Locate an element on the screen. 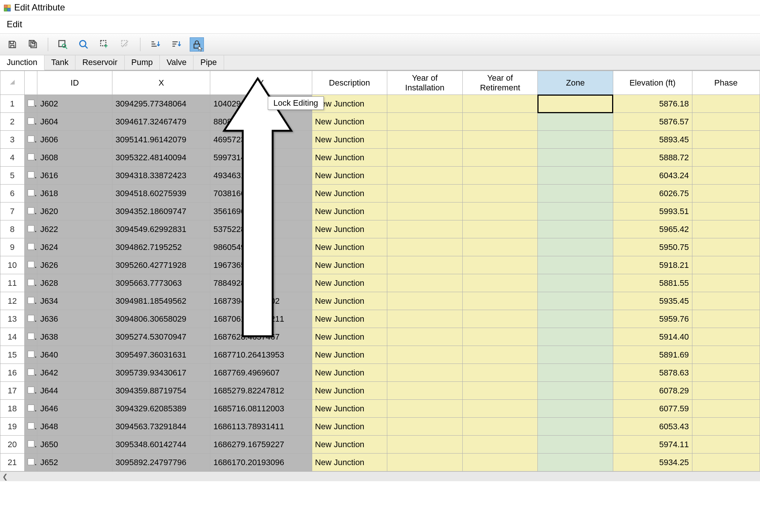  select-by-rect-button is located at coordinates (105, 44).